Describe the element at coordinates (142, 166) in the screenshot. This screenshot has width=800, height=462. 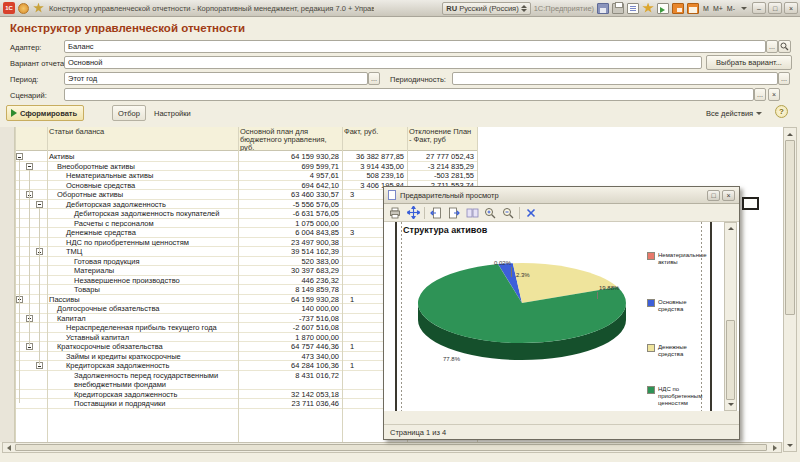
I see `row-label: Внеоборотные активы` at that location.